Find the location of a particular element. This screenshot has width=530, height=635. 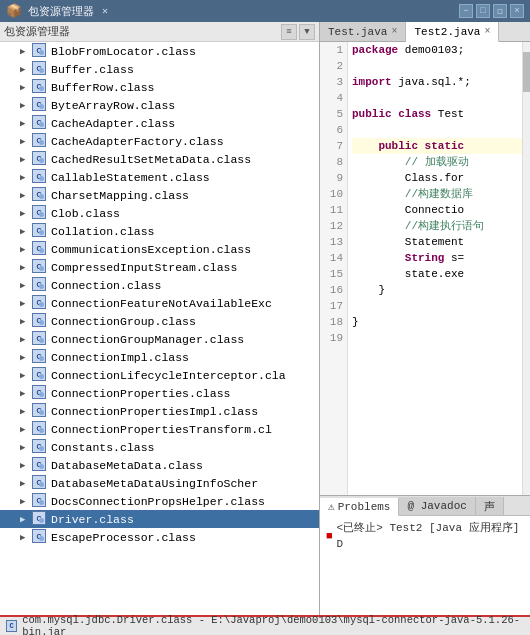

scrollbar-thumb is located at coordinates (526, 72).